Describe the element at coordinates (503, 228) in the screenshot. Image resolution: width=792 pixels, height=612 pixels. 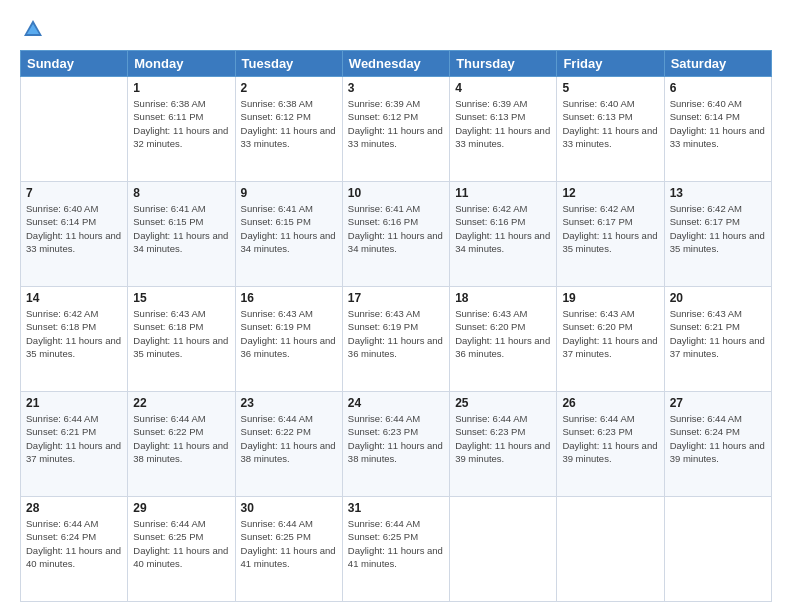
I see `day-info: Sunrise: 6:42 AMSunset: 6:16 PMDaylight:…` at that location.